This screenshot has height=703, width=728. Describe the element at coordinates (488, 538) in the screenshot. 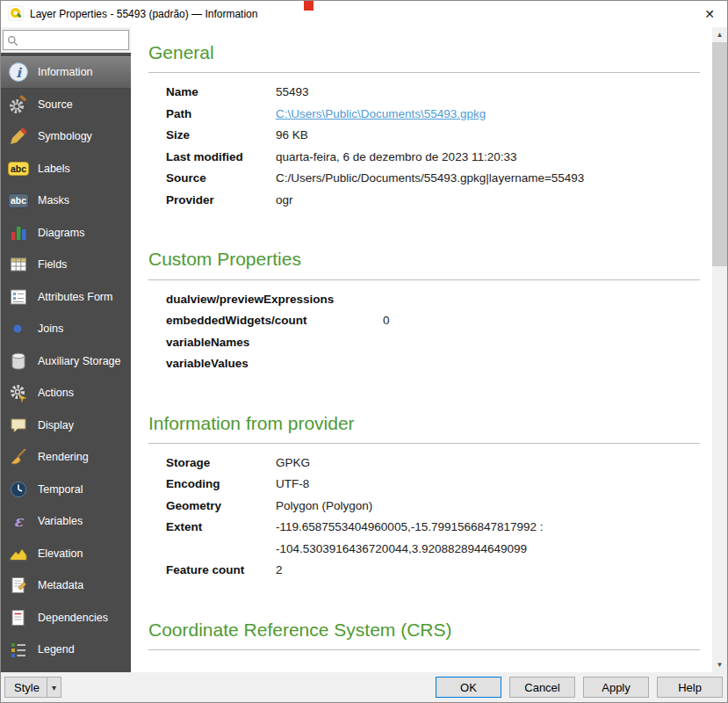

I see `row-value-extent: -119.6587553404960005,-15.79915668478179…` at that location.